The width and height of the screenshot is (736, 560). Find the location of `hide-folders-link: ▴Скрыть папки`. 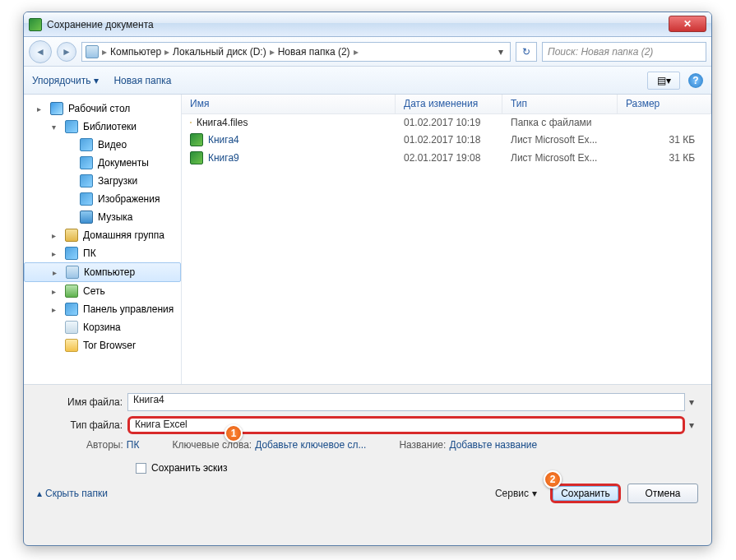

hide-folders-link: ▴Скрыть папки is located at coordinates (72, 493).